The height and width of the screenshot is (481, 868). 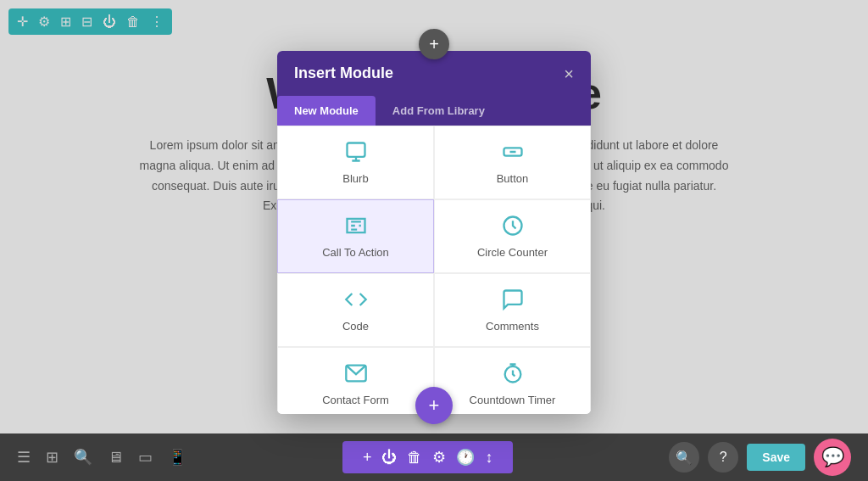 I want to click on chat-icon: 💬, so click(x=832, y=457).